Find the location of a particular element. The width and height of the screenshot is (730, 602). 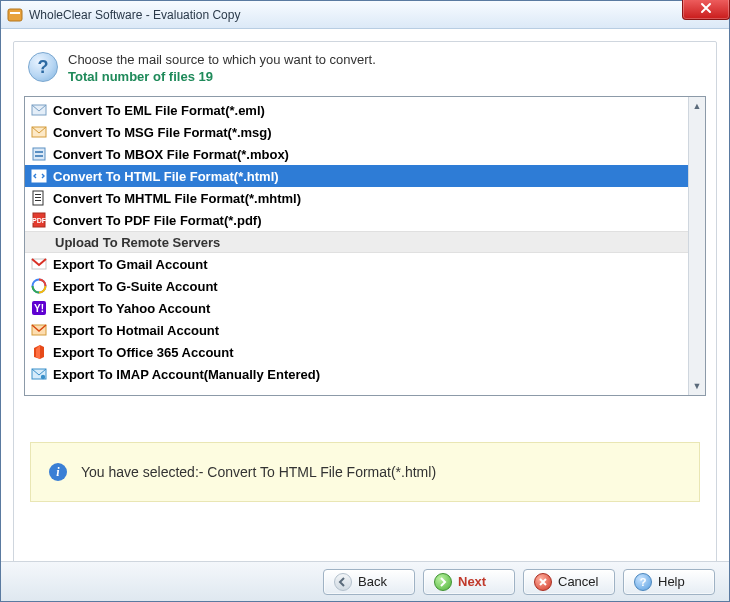

close-icon is located at coordinates (706, 8).